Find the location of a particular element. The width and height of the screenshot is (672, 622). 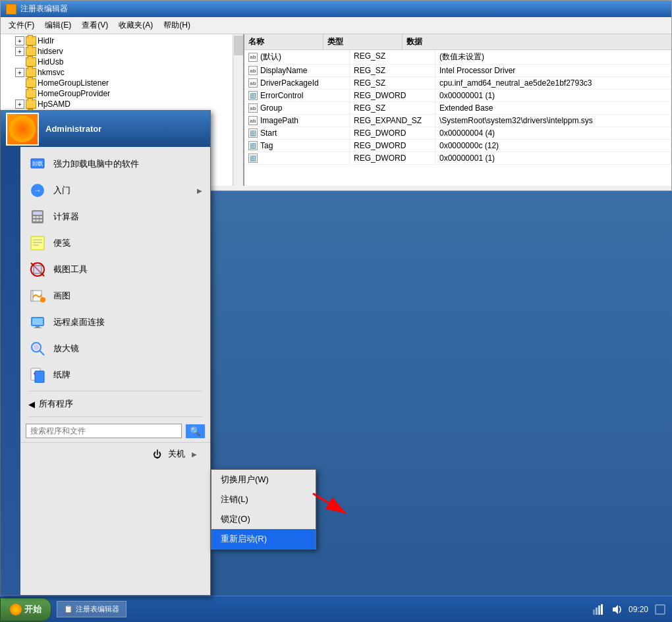

intro-label: 入门 is located at coordinates (62, 190).